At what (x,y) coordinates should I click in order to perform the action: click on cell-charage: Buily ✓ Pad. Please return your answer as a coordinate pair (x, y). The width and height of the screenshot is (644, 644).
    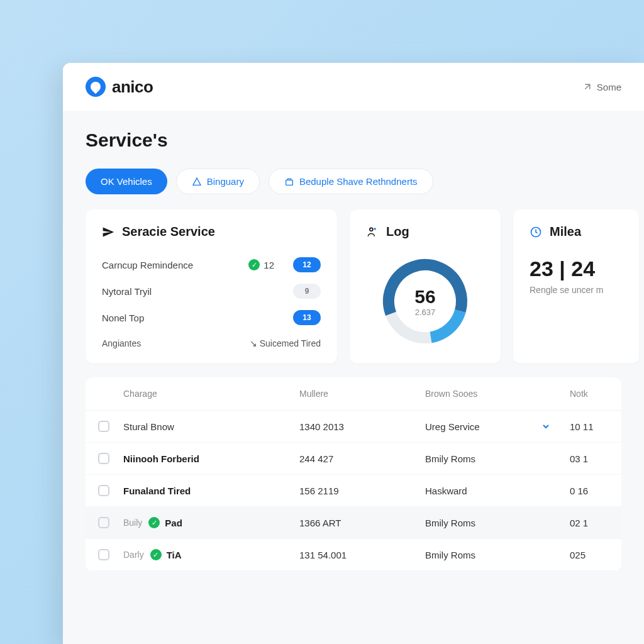
    Looking at the image, I should click on (211, 523).